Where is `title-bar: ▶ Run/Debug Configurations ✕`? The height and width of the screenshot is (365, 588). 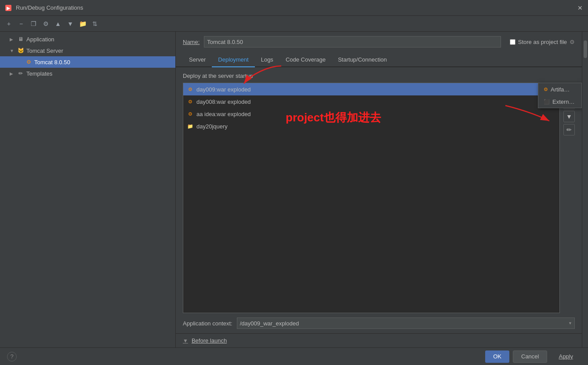
title-bar: ▶ Run/Debug Configurations ✕ is located at coordinates (294, 8).